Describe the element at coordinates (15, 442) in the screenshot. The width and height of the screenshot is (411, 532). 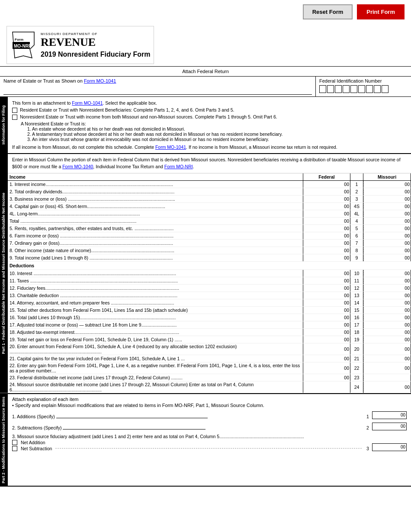
I see `checkbox-net-addition` at that location.